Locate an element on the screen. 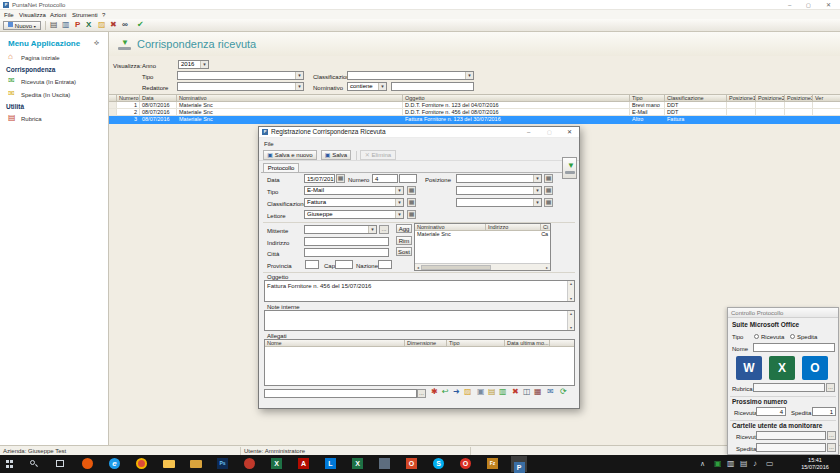 This screenshot has height=473, width=840. taskbar-filezilla-icon: Fz is located at coordinates (492, 464).